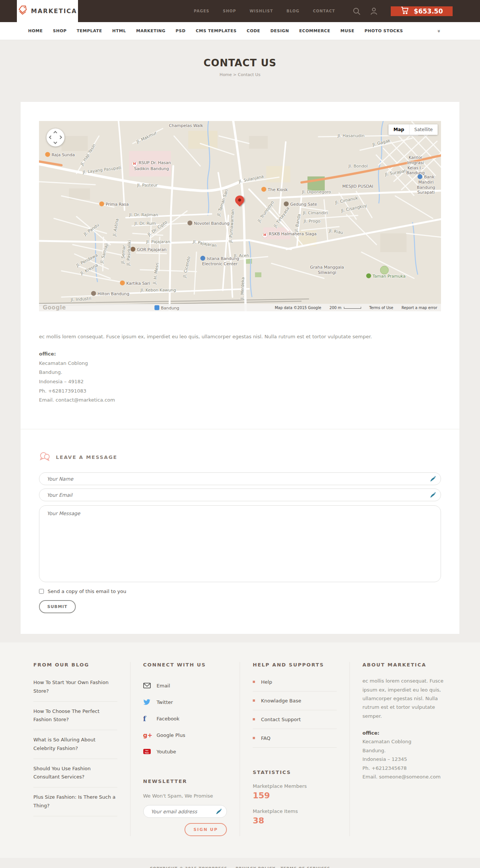  I want to click on terms-of-use-link: Terms of Use, so click(381, 308).